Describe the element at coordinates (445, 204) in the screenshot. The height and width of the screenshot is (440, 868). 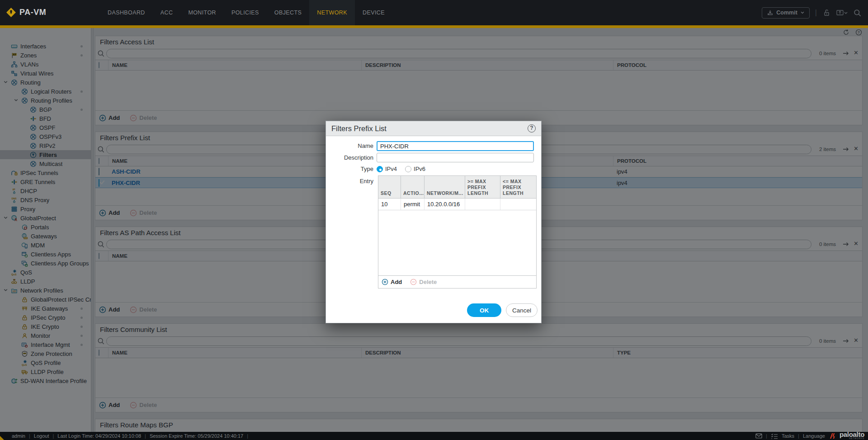
I see `entry-cell: 10.20.0.0/16` at that location.